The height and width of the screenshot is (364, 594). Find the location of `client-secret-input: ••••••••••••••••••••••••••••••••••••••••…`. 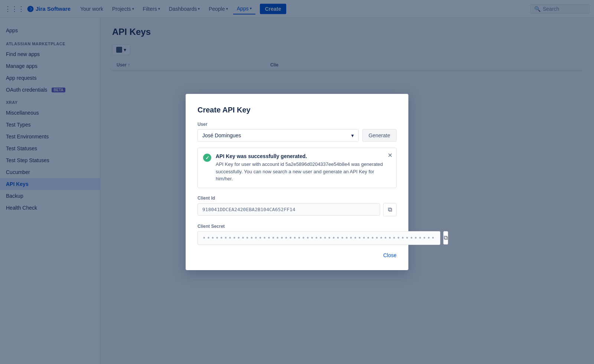

client-secret-input: ••••••••••••••••••••••••••••••••••••••••… is located at coordinates (319, 238).